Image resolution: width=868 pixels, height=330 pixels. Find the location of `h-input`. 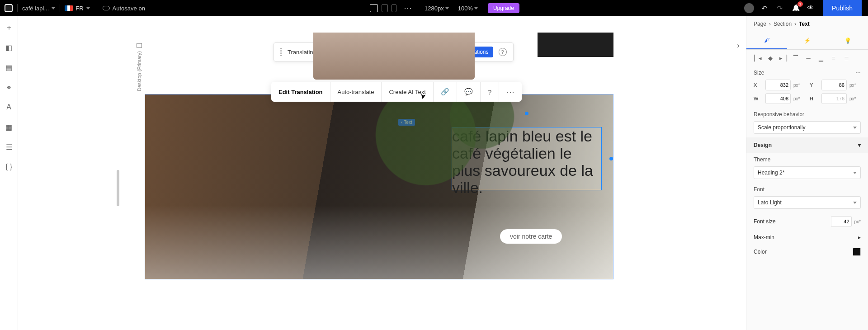

h-input is located at coordinates (834, 99).